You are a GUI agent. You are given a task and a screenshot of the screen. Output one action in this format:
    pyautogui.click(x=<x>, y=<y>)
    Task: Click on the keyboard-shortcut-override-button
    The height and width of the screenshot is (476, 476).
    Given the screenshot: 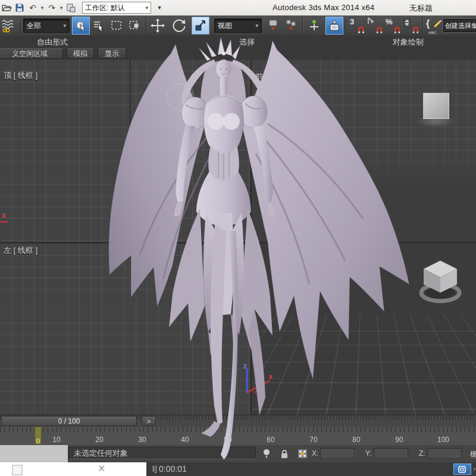 What is the action you would take?
    pyautogui.click(x=334, y=26)
    